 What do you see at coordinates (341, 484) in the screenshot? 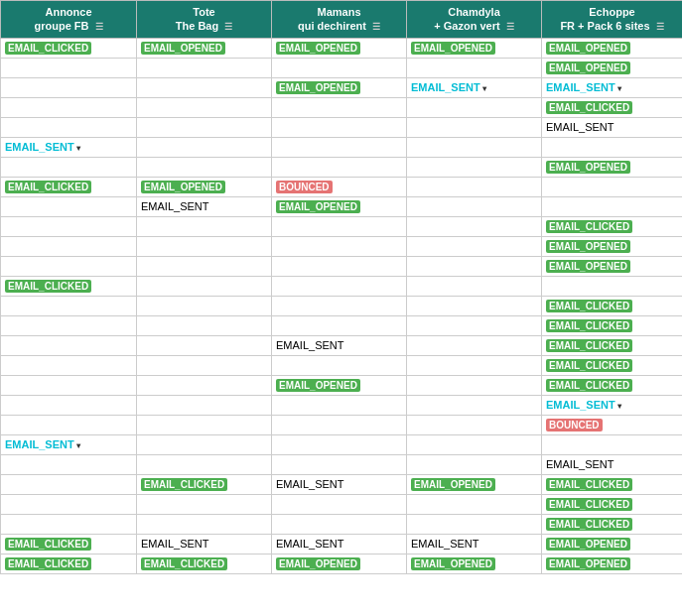
I see `table-row: EMAIL_CLICKEDEMAIL_SENTEMAIL_OPENEDEMAIL…` at bounding box center [341, 484].